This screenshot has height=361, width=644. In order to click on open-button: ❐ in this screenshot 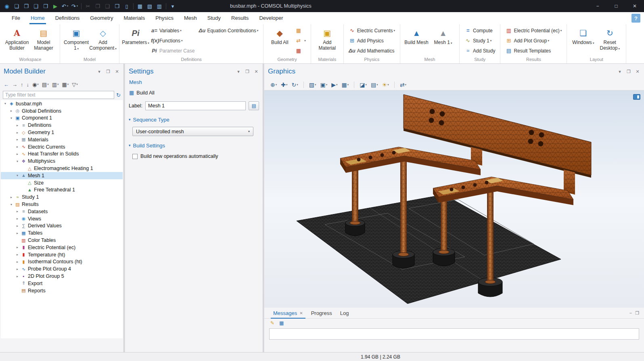, I will do `click(26, 6)`.